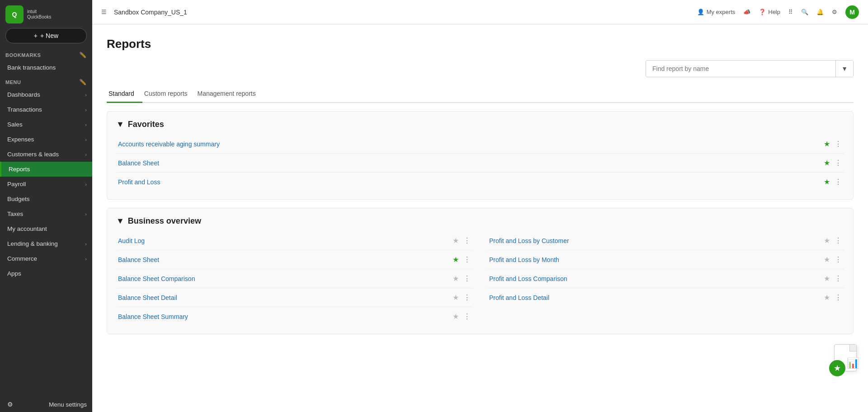 The width and height of the screenshot is (868, 412). I want to click on menu-edit-icon: ✏️, so click(83, 82).